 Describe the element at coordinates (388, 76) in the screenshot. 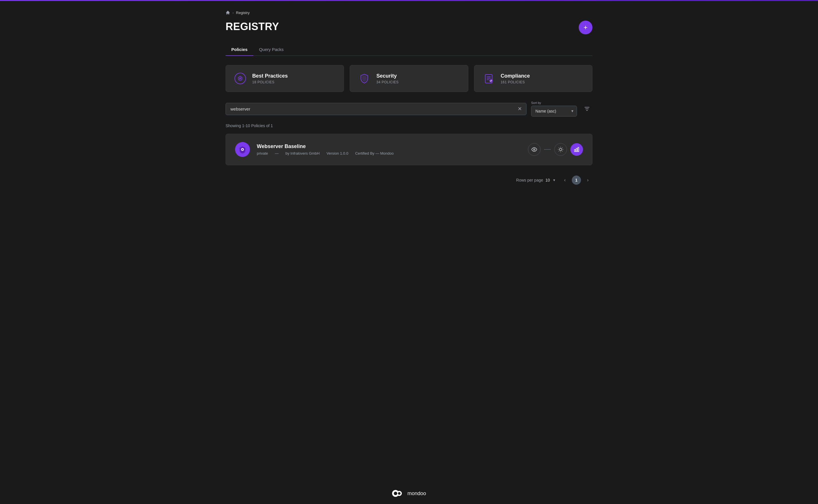

I see `security-name: Security` at that location.